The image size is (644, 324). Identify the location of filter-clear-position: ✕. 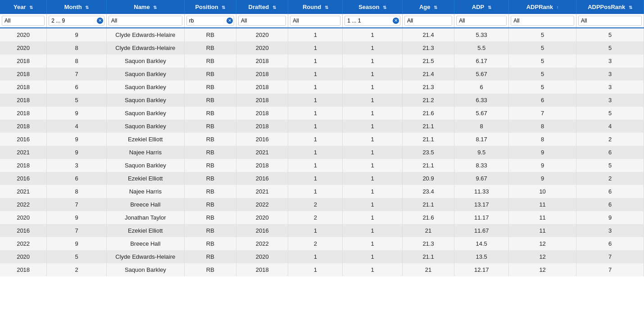
(230, 21).